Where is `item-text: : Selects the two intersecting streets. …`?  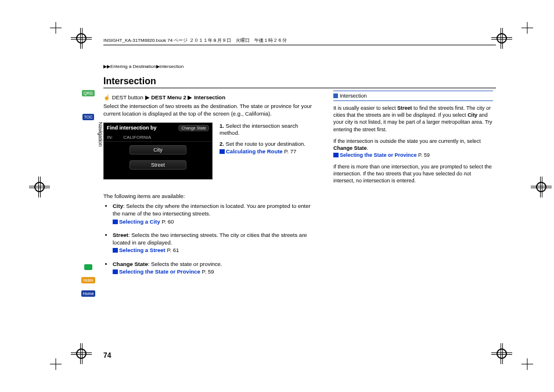
item-text: : Selects the two intersecting streets. … is located at coordinates (210, 239).